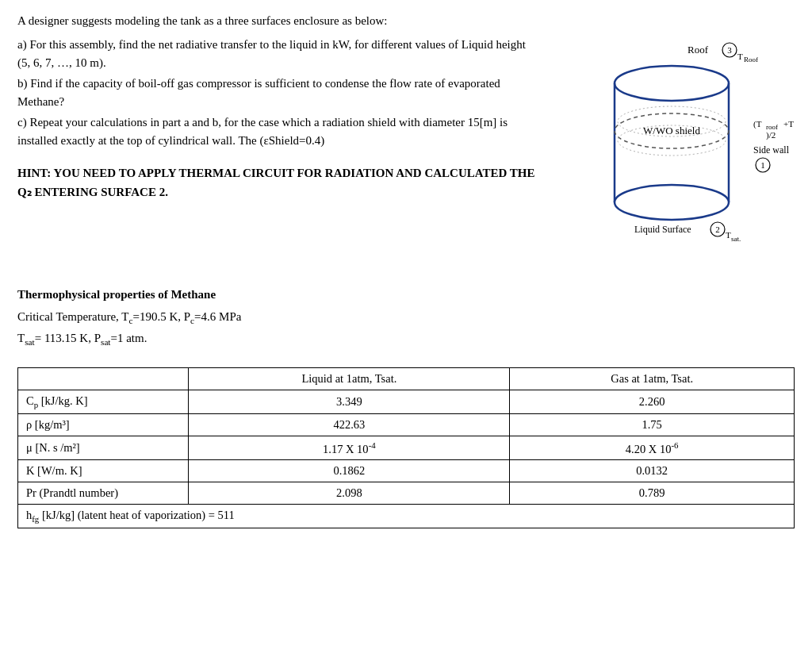 The image size is (812, 653). What do you see at coordinates (406, 21) in the screenshot?
I see `intro-text: A designer suggests modeling the tank as…` at bounding box center [406, 21].